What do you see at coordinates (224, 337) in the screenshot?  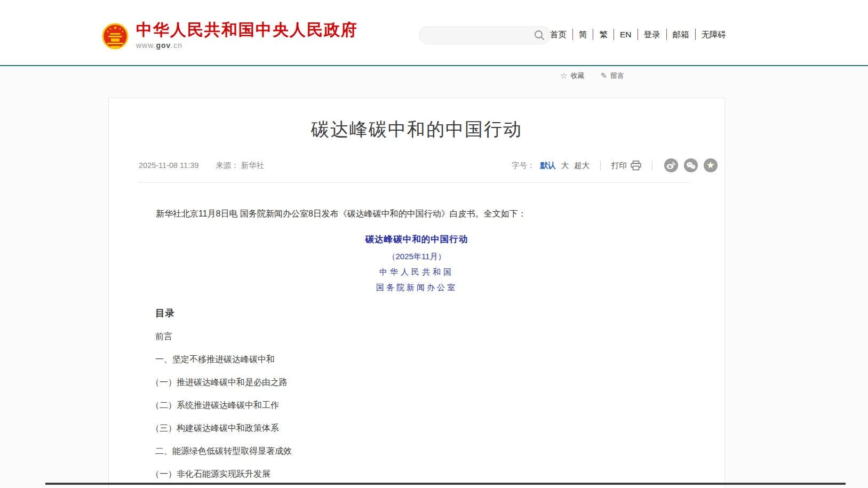 I see `toc-item: 前言` at bounding box center [224, 337].